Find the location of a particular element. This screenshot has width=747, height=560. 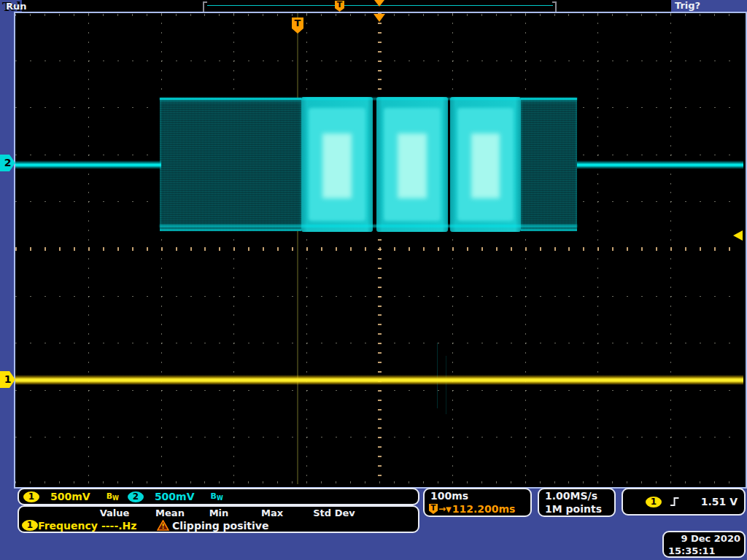

meas-header-max: Max is located at coordinates (272, 513).